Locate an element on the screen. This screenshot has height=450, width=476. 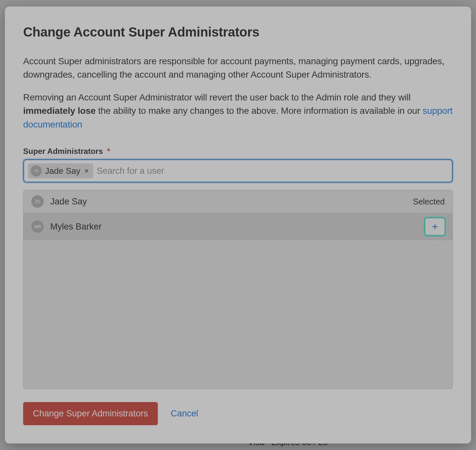
avatar: MB is located at coordinates (37, 227).